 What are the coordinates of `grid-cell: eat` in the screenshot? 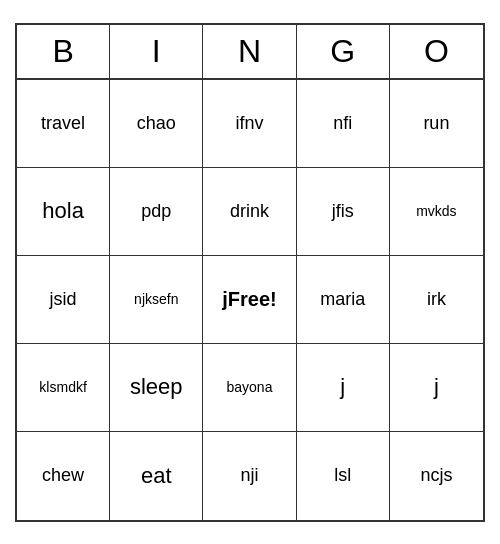 It's located at (156, 476).